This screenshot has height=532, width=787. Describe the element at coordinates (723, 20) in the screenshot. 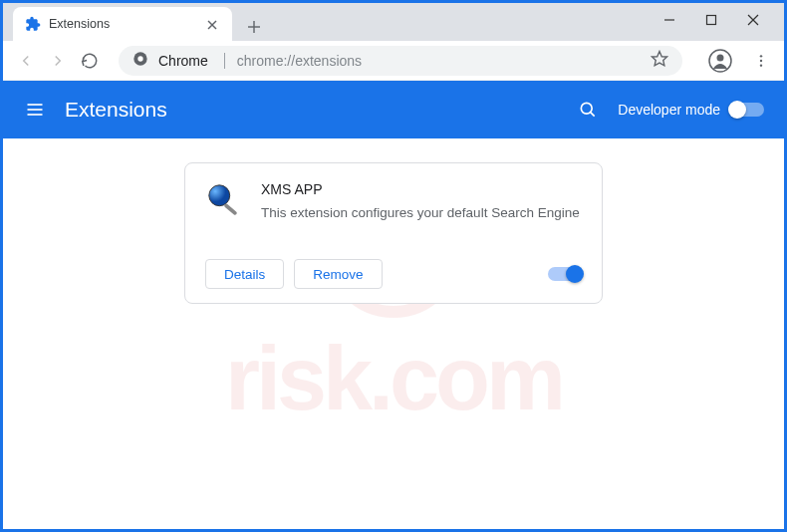

I see `window-controls` at that location.